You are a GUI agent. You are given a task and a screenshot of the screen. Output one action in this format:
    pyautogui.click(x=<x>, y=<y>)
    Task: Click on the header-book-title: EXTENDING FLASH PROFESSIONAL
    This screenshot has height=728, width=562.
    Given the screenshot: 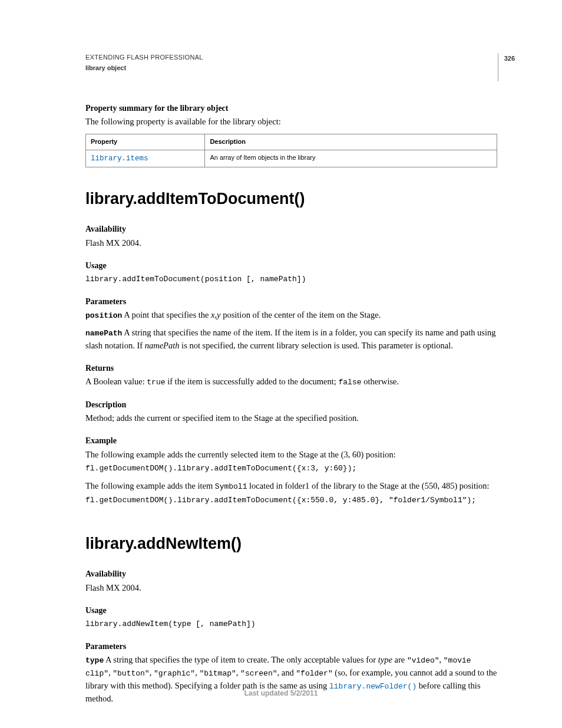 What is the action you would take?
    pyautogui.click(x=291, y=58)
    